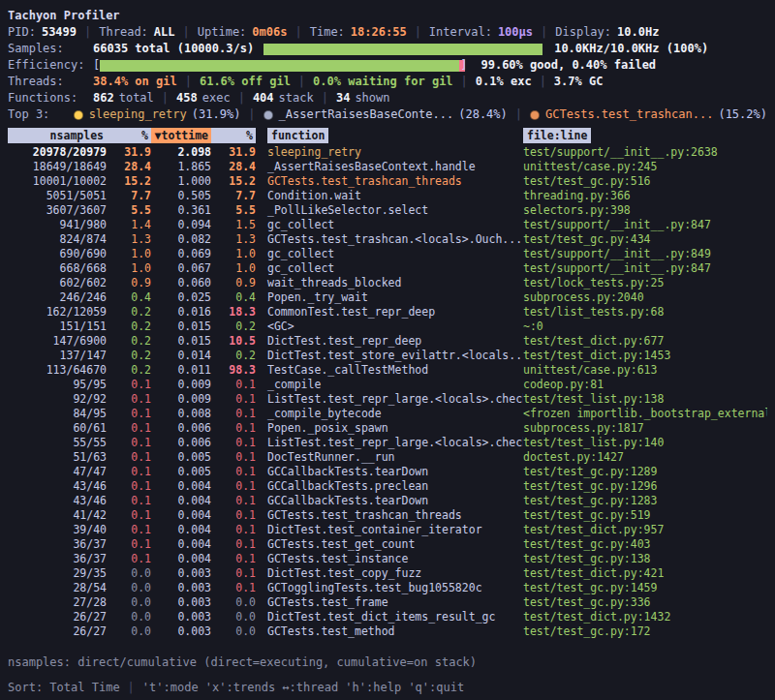 This screenshot has width=775, height=700. What do you see at coordinates (389, 136) in the screenshot?
I see `col-header-function: function` at bounding box center [389, 136].